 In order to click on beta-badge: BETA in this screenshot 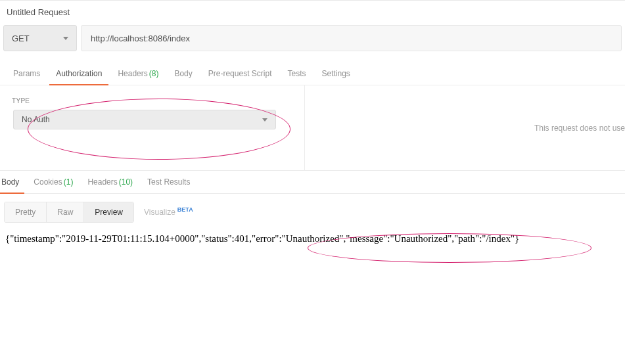, I will do `click(185, 210)`.